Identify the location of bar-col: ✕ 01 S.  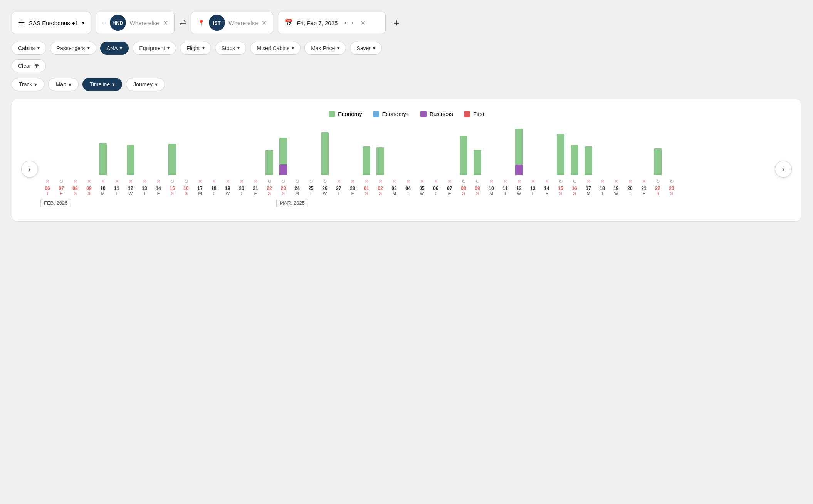
(366, 162).